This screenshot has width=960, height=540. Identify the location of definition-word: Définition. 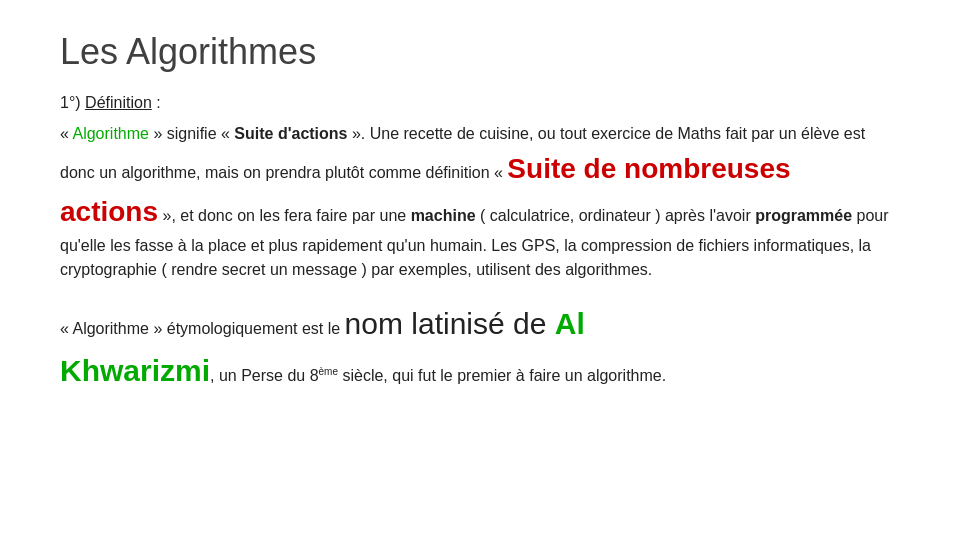
(118, 102).